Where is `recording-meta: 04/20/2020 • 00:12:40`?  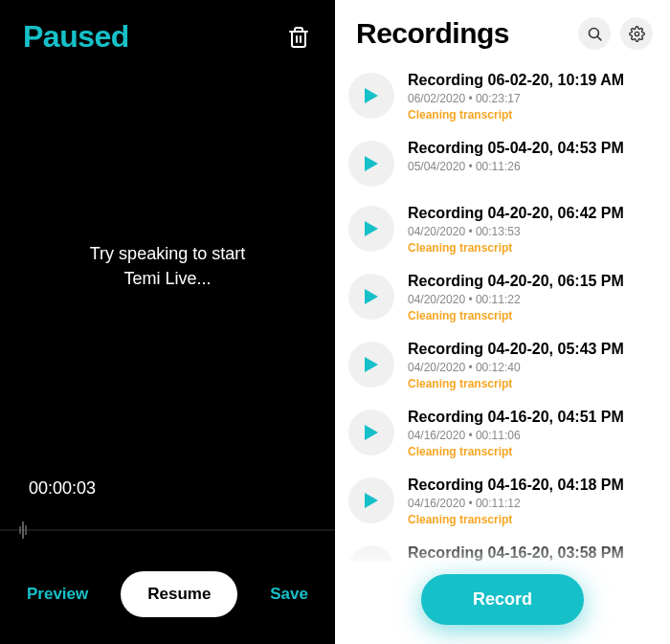 recording-meta: 04/20/2020 • 00:12:40 is located at coordinates (532, 367).